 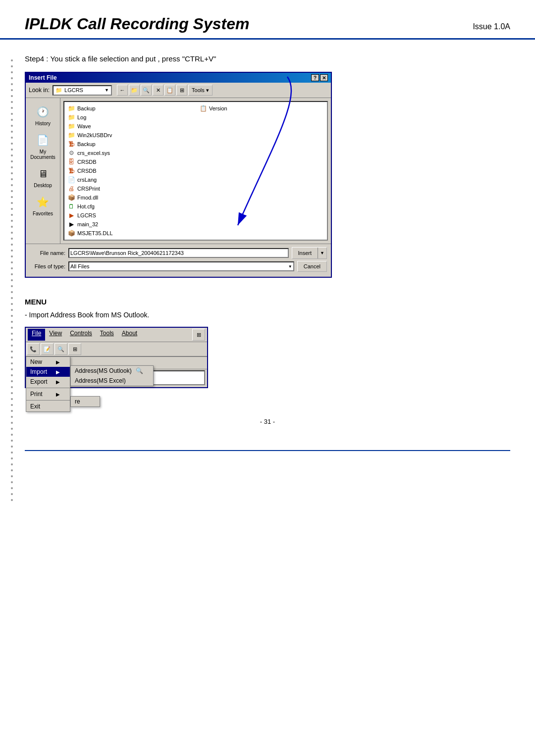 I want to click on file-item-hot-cfg: 🗒 Hot.cfg, so click(x=130, y=206).